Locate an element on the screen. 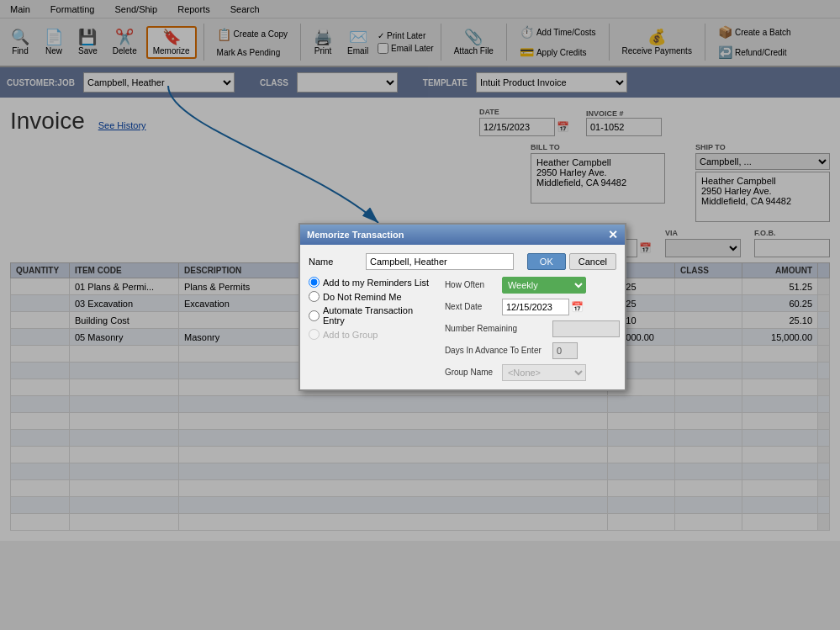  how-often-label: How Often is located at coordinates (470, 284).